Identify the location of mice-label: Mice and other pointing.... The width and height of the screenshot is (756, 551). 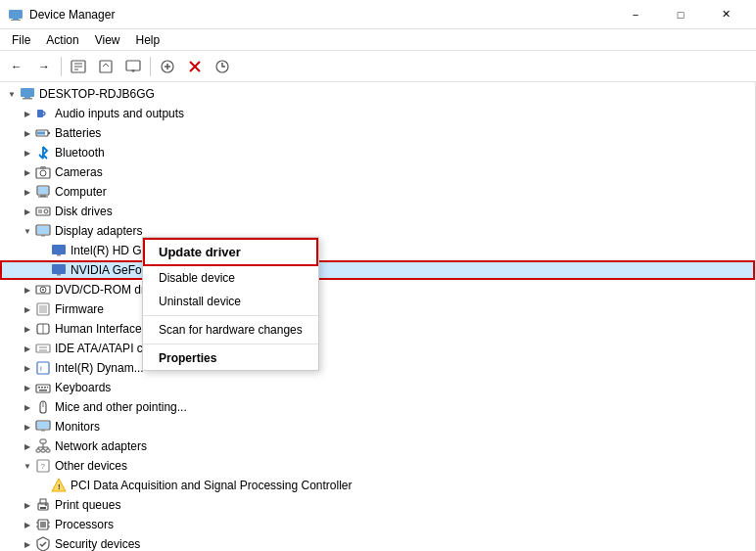
(121, 407).